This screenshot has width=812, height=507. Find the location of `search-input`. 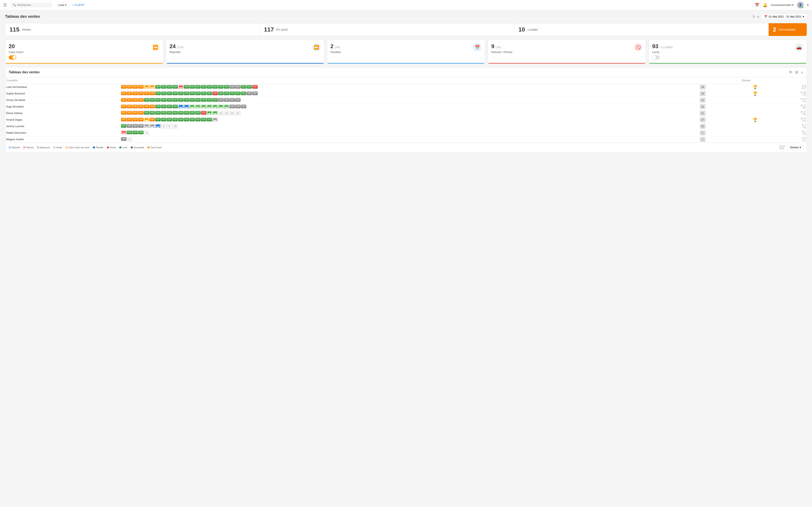

search-input is located at coordinates (30, 5).